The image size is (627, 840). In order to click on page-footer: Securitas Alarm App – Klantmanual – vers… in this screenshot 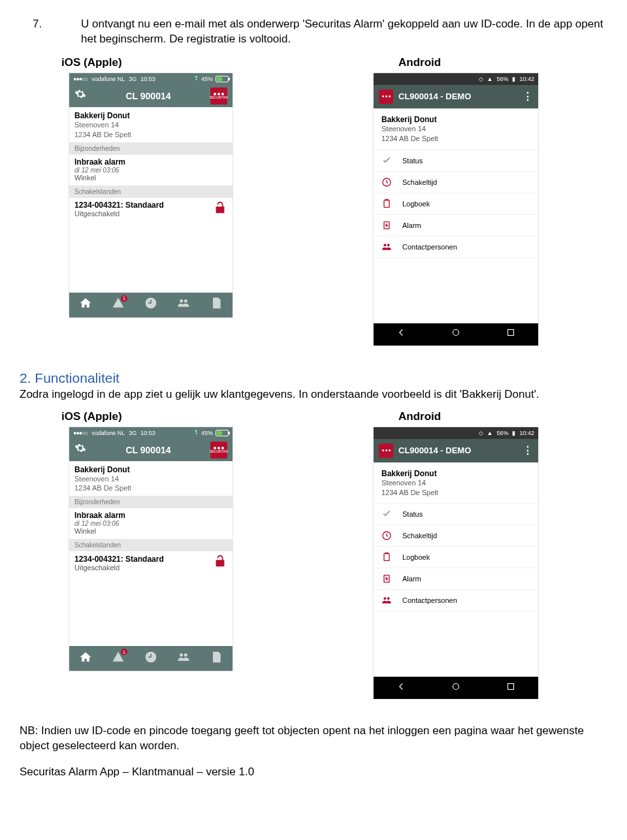, I will do `click(314, 772)`.